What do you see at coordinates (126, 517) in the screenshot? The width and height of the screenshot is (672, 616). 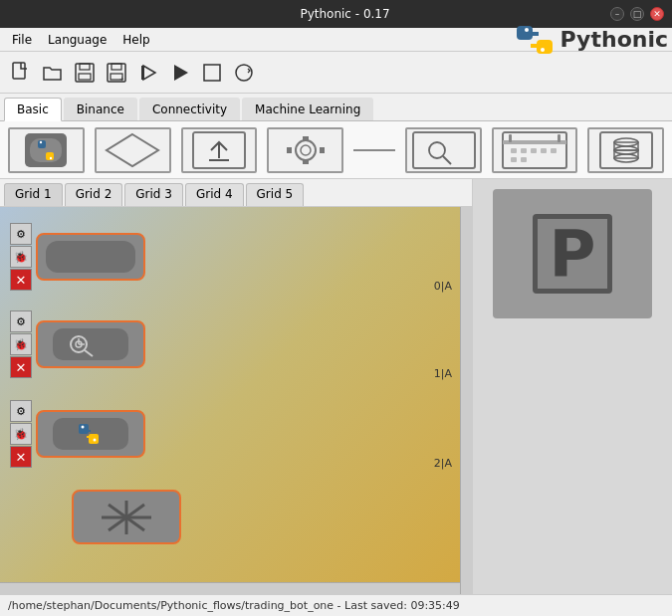 I see `cross-block` at bounding box center [126, 517].